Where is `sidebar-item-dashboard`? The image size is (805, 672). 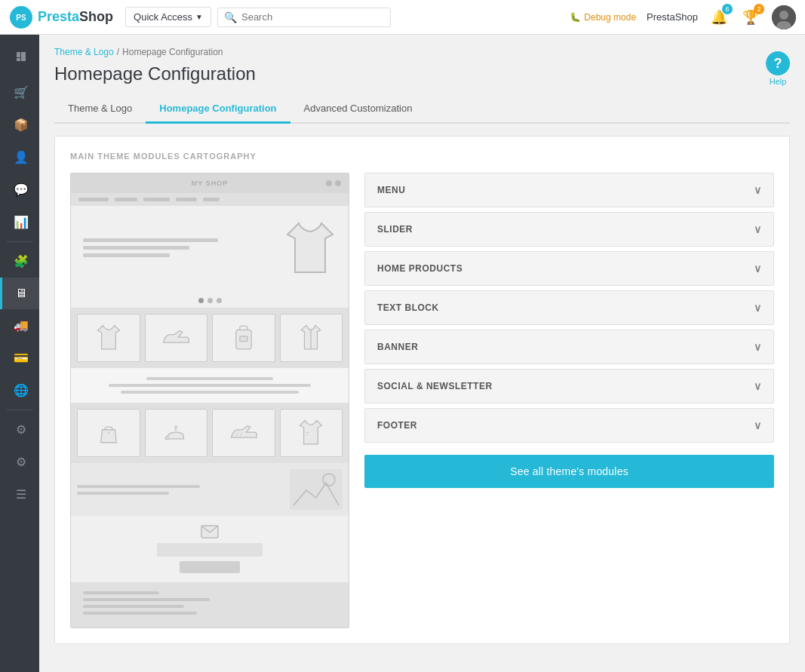
sidebar-item-dashboard is located at coordinates (20, 59).